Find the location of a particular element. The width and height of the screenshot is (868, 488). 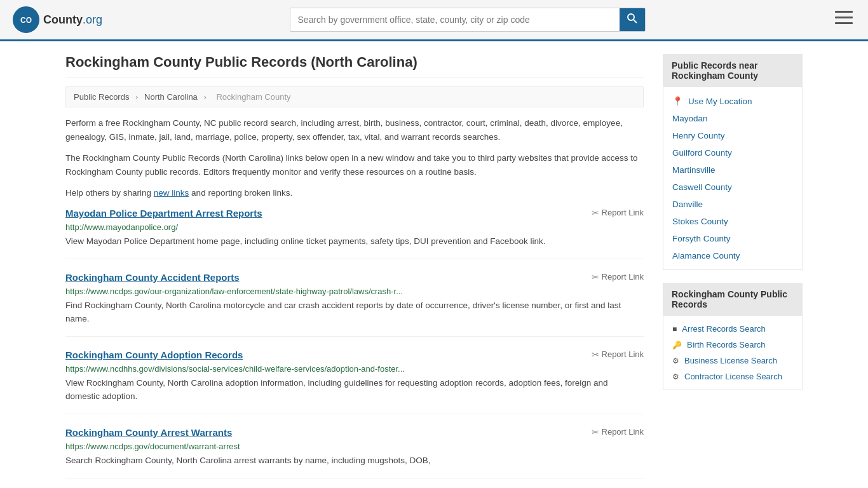

sidebar-record-icon-3: ⚙ is located at coordinates (676, 377).